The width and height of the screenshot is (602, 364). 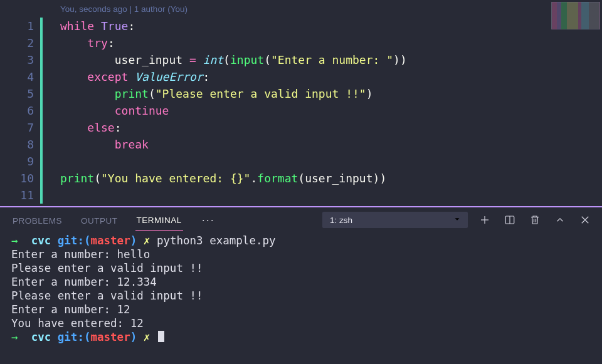 What do you see at coordinates (99, 221) in the screenshot?
I see `tab-output: OUTPUT` at bounding box center [99, 221].